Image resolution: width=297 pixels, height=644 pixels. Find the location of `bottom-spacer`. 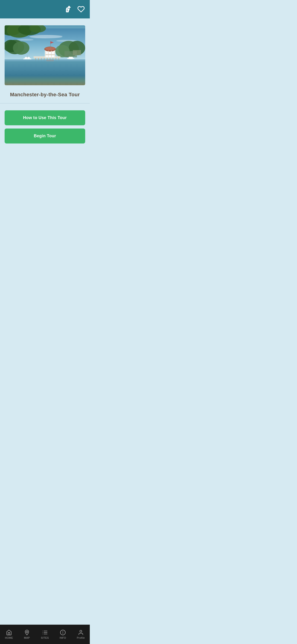

bottom-spacer is located at coordinates (45, 168).